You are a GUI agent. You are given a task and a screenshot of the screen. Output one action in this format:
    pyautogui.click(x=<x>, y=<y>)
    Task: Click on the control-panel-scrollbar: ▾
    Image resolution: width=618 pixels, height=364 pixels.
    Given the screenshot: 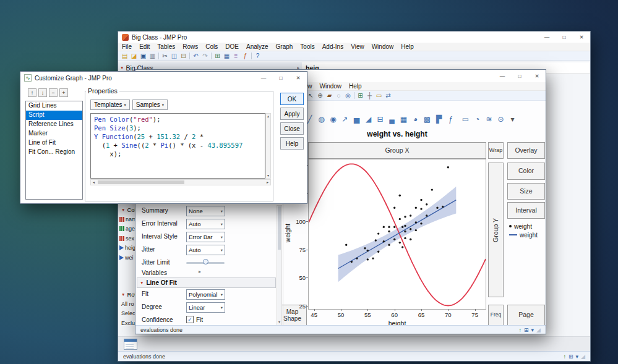 What is the action you would take?
    pyautogui.click(x=280, y=266)
    